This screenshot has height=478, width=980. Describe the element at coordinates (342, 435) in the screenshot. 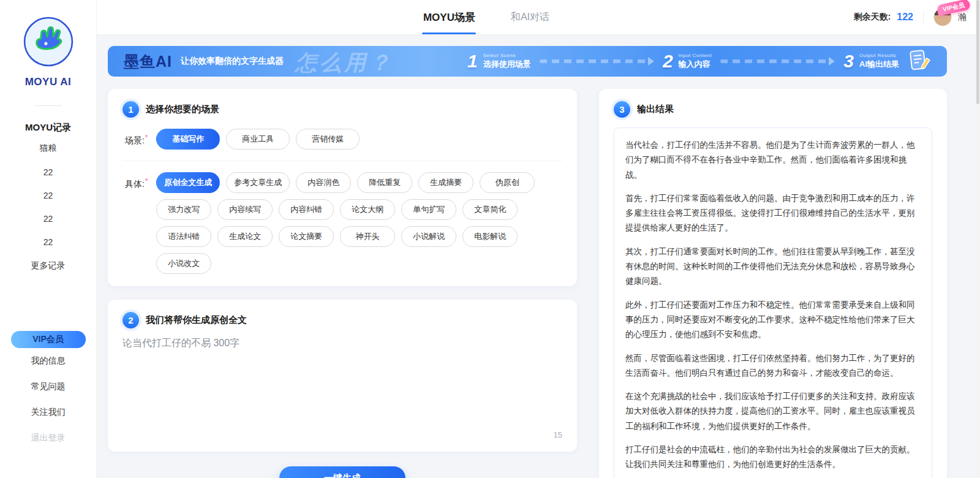

I see `char-count: 15` at that location.